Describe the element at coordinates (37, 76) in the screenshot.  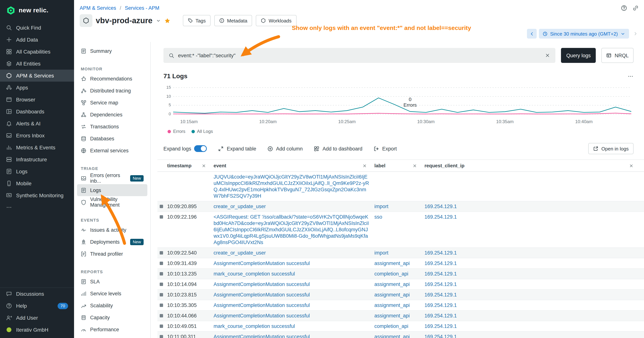
I see `global-nav-item-apm-services: APM & Services` at that location.